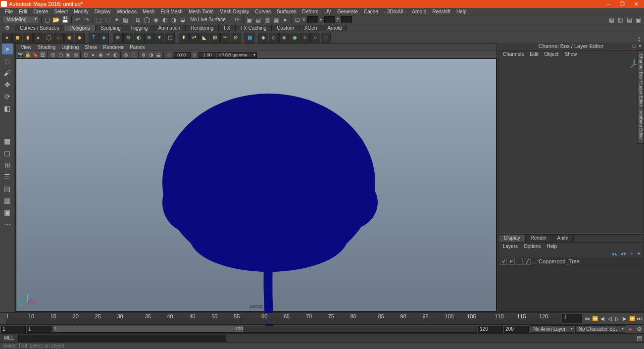 The height and width of the screenshot is (349, 644). What do you see at coordinates (630, 329) in the screenshot?
I see `auto-key-icon: ●` at bounding box center [630, 329].